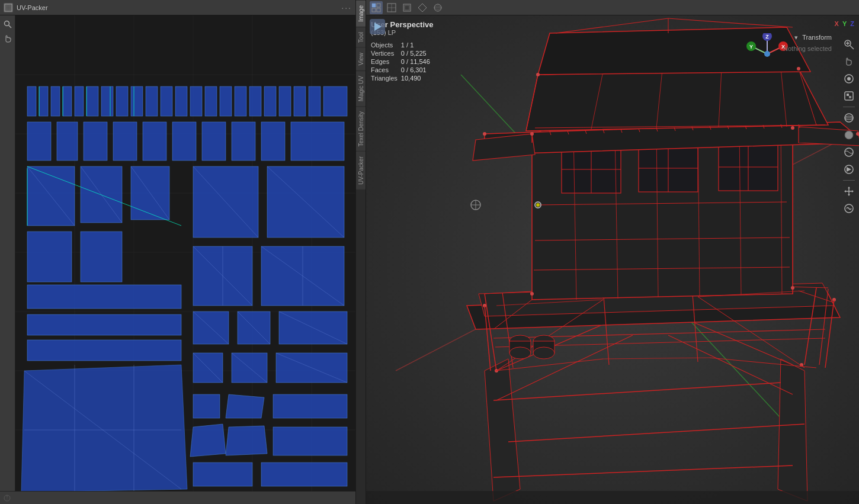 The width and height of the screenshot is (859, 504). What do you see at coordinates (849, 118) in the screenshot?
I see `wireframe-mode-btn` at bounding box center [849, 118].